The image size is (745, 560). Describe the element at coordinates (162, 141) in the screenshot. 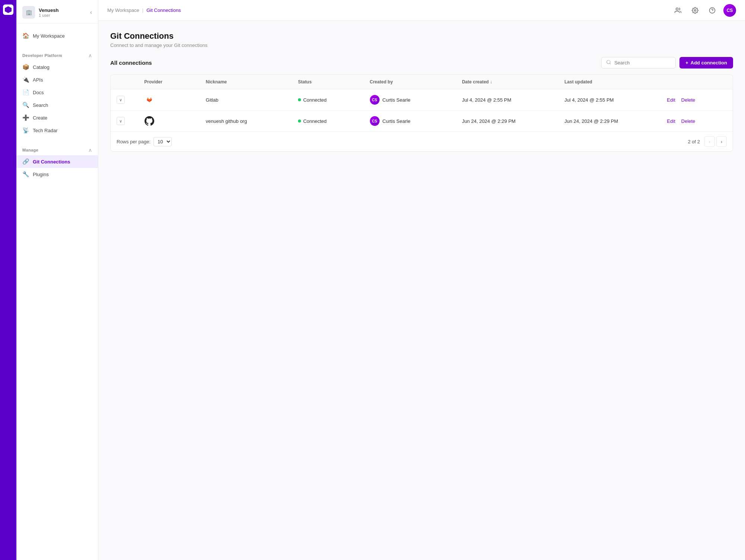

I see `rows-per-page-select: 10 25 50` at that location.